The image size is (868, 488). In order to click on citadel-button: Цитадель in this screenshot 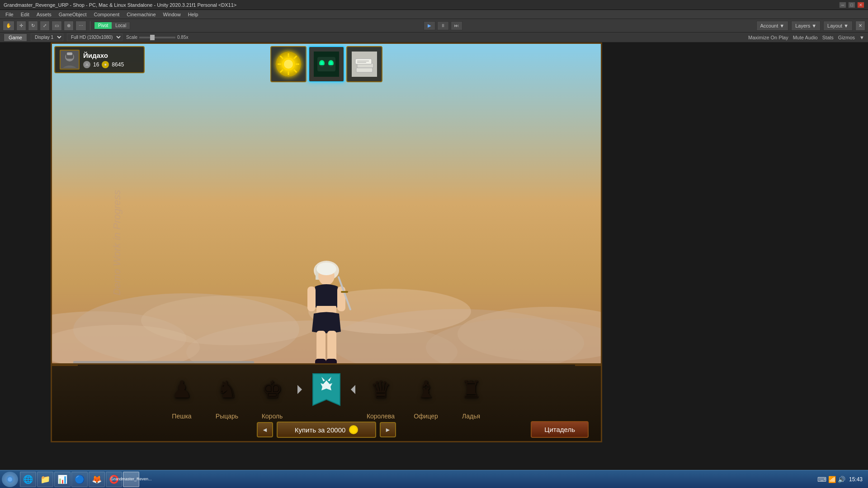, I will do `click(560, 429)`.